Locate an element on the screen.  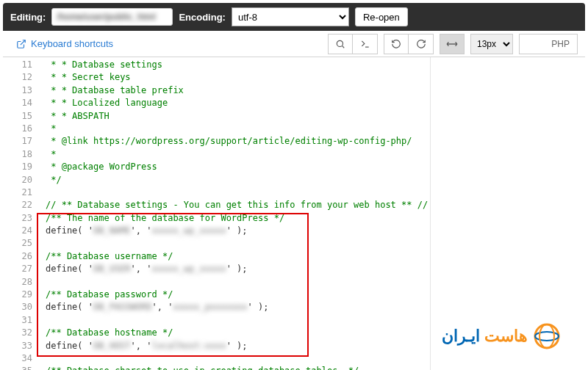
code-line: * @package WordPress is located at coordinates (238, 167).